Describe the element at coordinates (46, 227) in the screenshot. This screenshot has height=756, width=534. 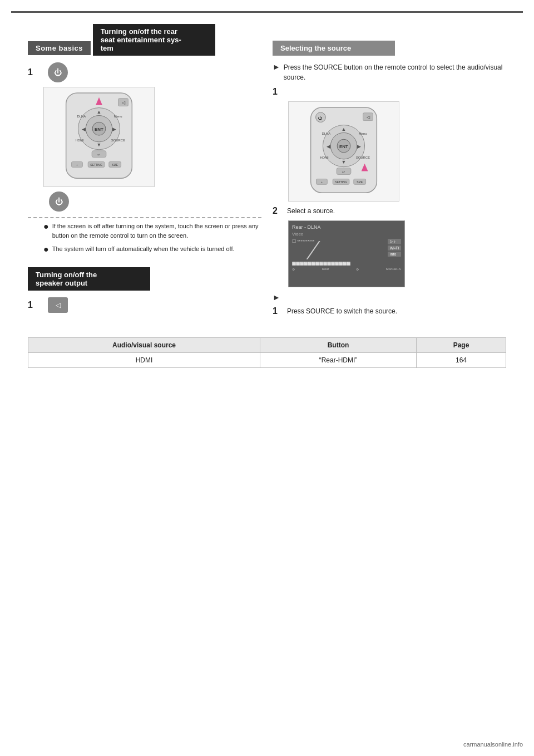
I see `bullet1-marker: ●` at that location.